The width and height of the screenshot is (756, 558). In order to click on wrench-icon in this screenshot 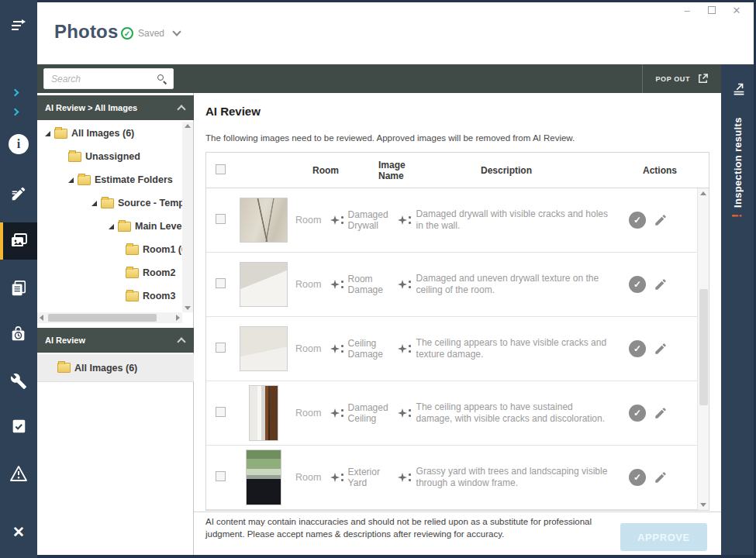, I will do `click(19, 381)`.